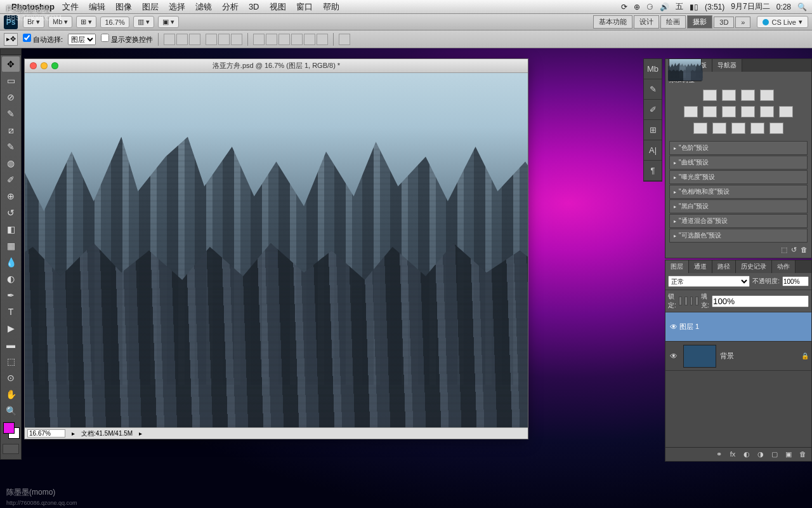 The width and height of the screenshot is (812, 508). I want to click on zoom-level-dropdown: 16.7%, so click(114, 22).